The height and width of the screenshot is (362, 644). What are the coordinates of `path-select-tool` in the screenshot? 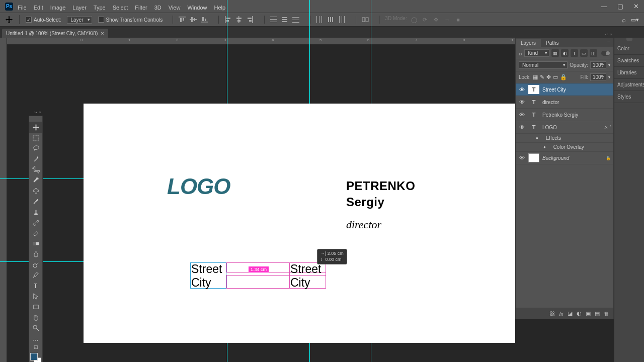 It's located at (36, 297).